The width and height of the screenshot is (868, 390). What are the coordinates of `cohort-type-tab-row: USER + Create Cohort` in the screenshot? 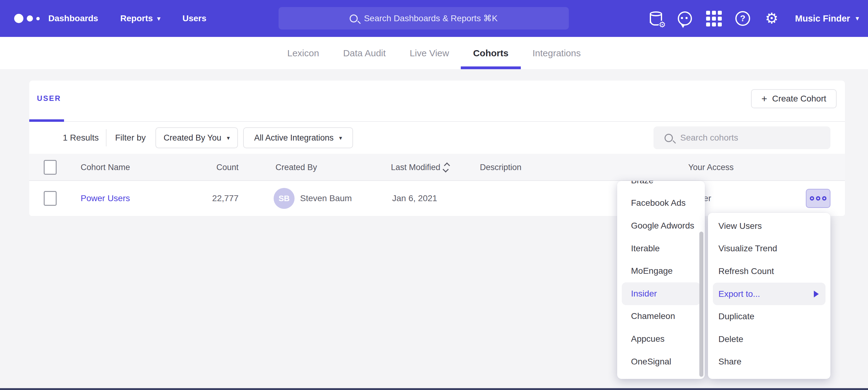 It's located at (437, 101).